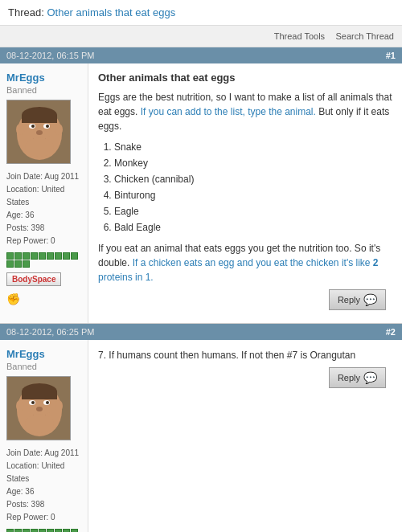 Image resolution: width=402 pixels, height=532 pixels. Describe the element at coordinates (43, 366) in the screenshot. I see `post-2-status: Banned` at that location.